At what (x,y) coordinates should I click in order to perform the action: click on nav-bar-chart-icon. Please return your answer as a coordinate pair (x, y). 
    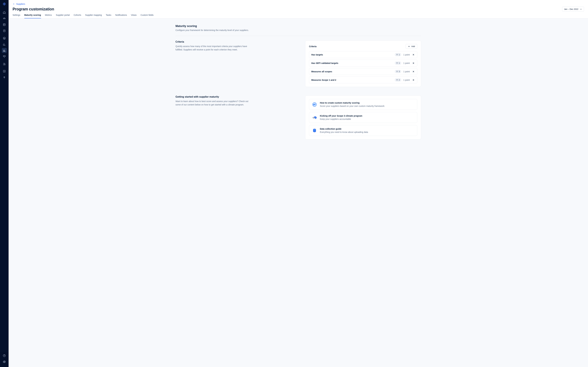
    Looking at the image, I should click on (4, 44).